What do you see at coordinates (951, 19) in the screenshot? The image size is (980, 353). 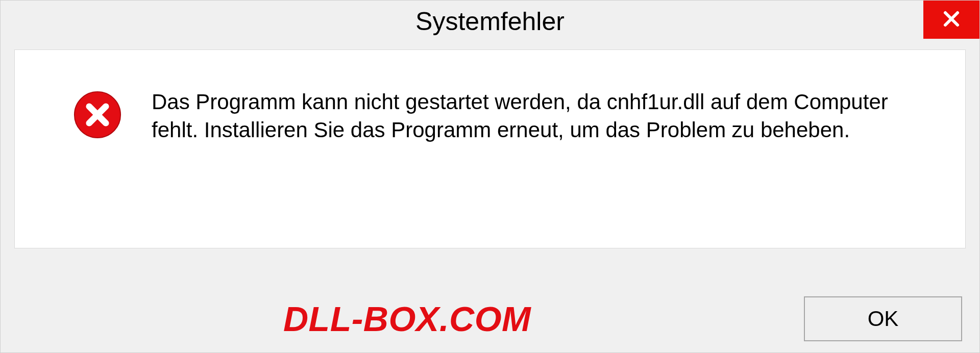 I see `close-button` at bounding box center [951, 19].